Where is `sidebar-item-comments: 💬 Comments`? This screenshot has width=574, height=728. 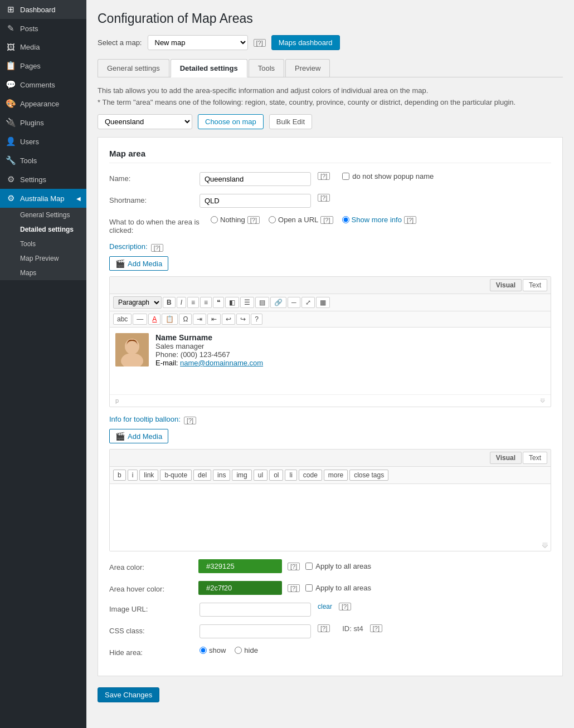 sidebar-item-comments: 💬 Comments is located at coordinates (43, 85).